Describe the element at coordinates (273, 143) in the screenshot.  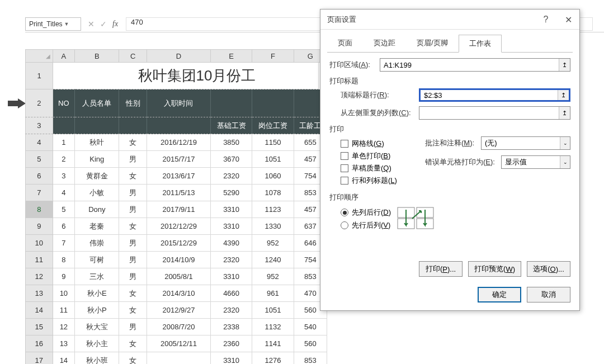
I see `cell-post: 1150` at that location.